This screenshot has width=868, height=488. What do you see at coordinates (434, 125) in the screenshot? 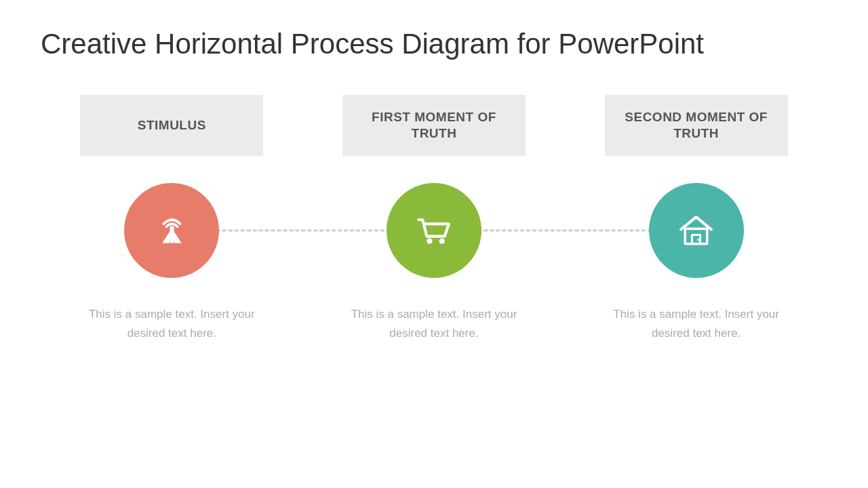
I see `labels-row: STIMULUS FIRST MOMENT OF TRUTH SECOND MO…` at bounding box center [434, 125].